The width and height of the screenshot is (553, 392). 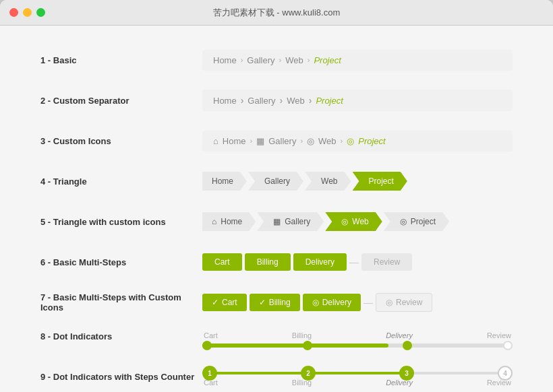 What do you see at coordinates (276, 100) in the screenshot?
I see `row-custom-sep: 2 - Custom Separator Home › Gallery › We…` at bounding box center [276, 100].